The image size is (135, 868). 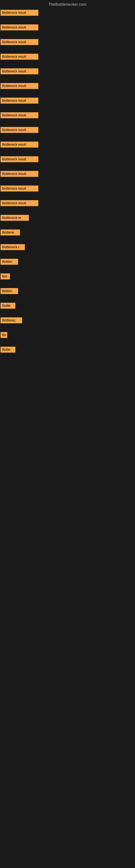 I want to click on bottleneck-row: Bottleneck r, so click(x=68, y=249).